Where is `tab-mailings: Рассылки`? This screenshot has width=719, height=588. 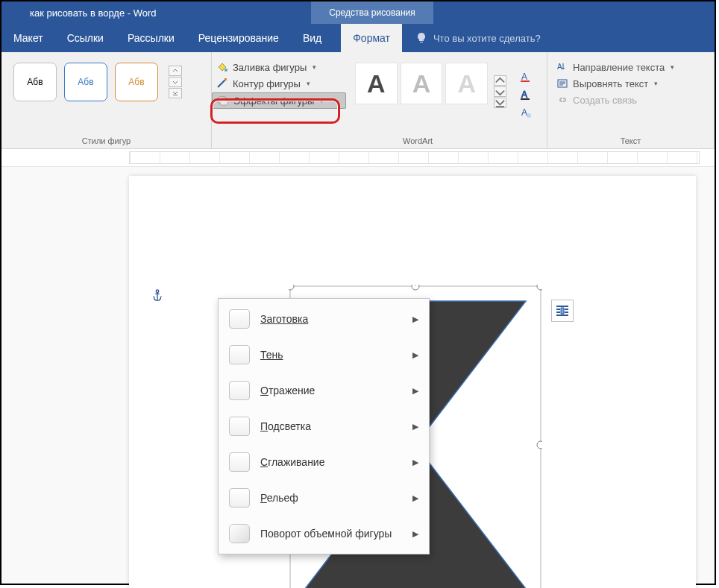 tab-mailings: Рассылки is located at coordinates (151, 38).